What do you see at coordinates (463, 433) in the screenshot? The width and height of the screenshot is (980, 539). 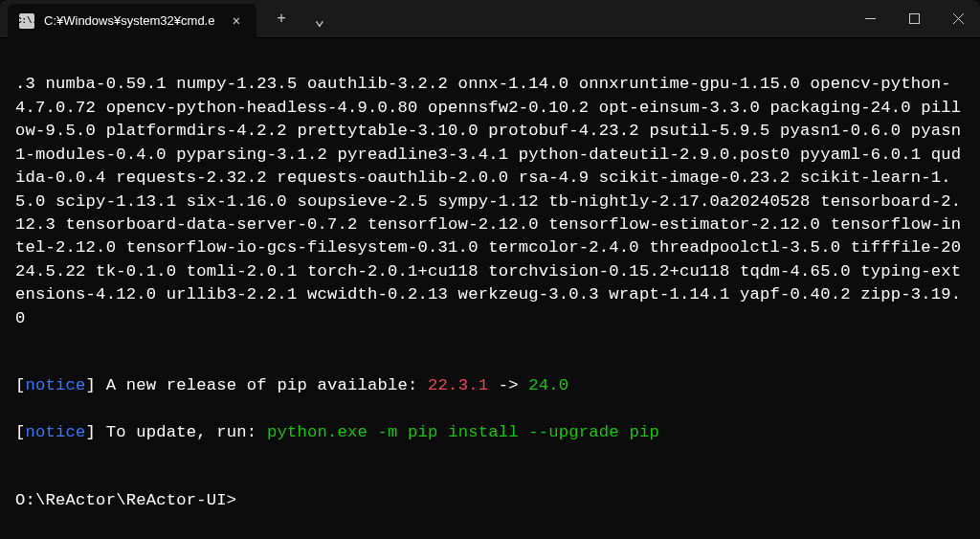 I see `upgrade-command: python.exe -m pip install --upgrade pip` at bounding box center [463, 433].